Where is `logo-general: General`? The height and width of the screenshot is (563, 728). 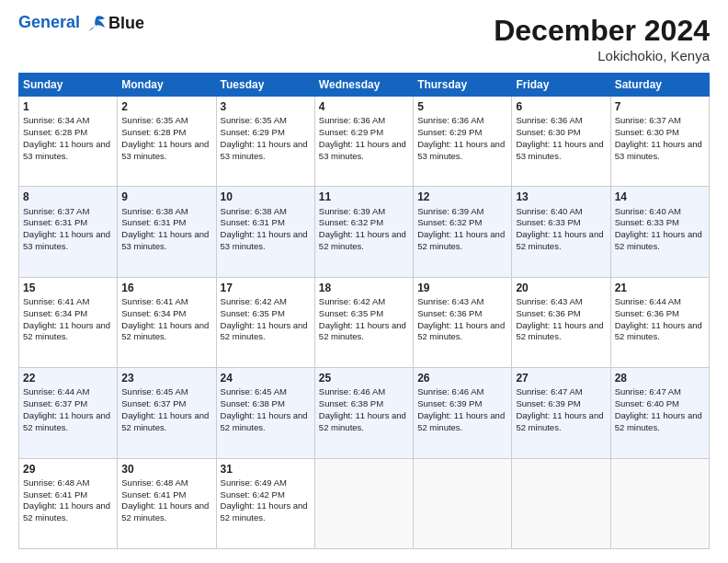
logo-general: General is located at coordinates (50, 22).